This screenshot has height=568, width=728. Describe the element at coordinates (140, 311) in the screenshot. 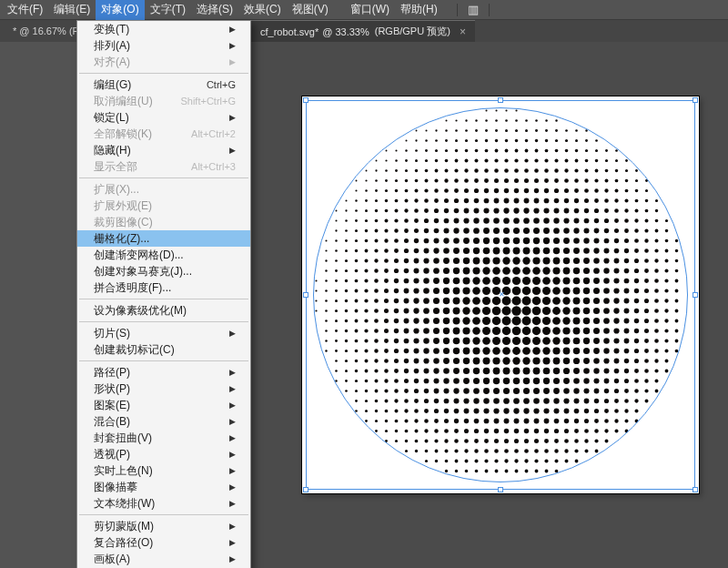

I see `menu-item-label: 设为像素级优化(M)` at that location.